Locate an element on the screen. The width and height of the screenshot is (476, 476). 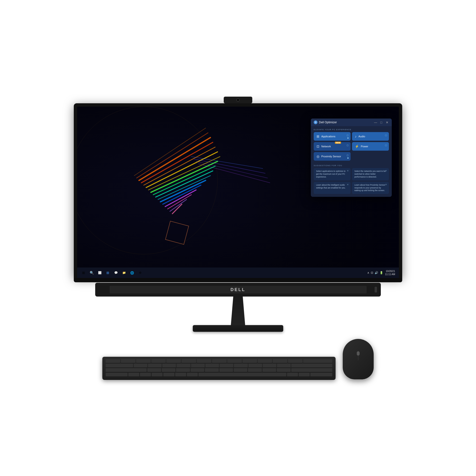
volume-icon: 🔊 is located at coordinates (376, 273).